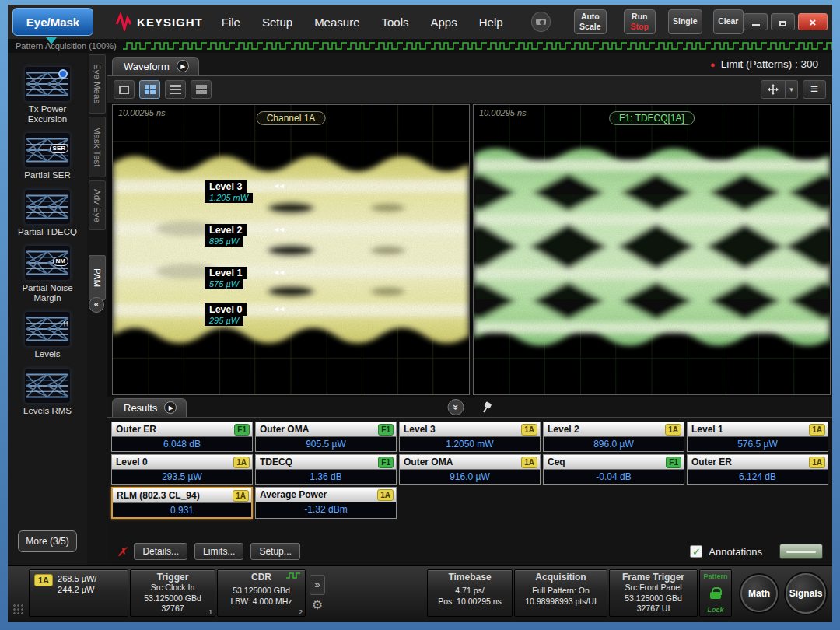 The image size is (840, 630). Describe the element at coordinates (231, 22) in the screenshot. I see `menu-file: File` at that location.